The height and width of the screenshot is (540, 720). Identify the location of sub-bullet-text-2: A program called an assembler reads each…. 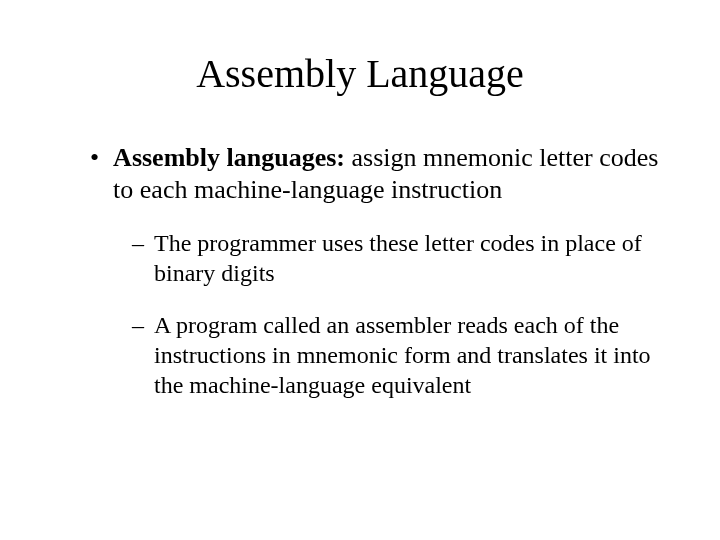
(407, 355).